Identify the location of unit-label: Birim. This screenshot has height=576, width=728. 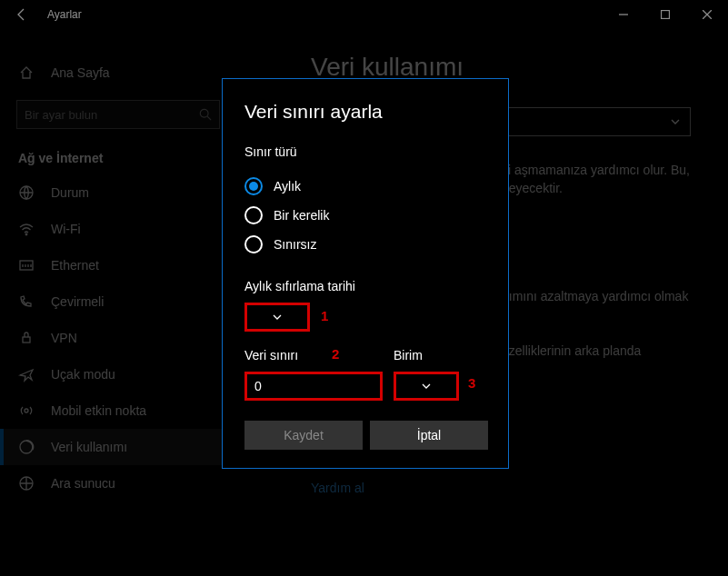
(426, 355).